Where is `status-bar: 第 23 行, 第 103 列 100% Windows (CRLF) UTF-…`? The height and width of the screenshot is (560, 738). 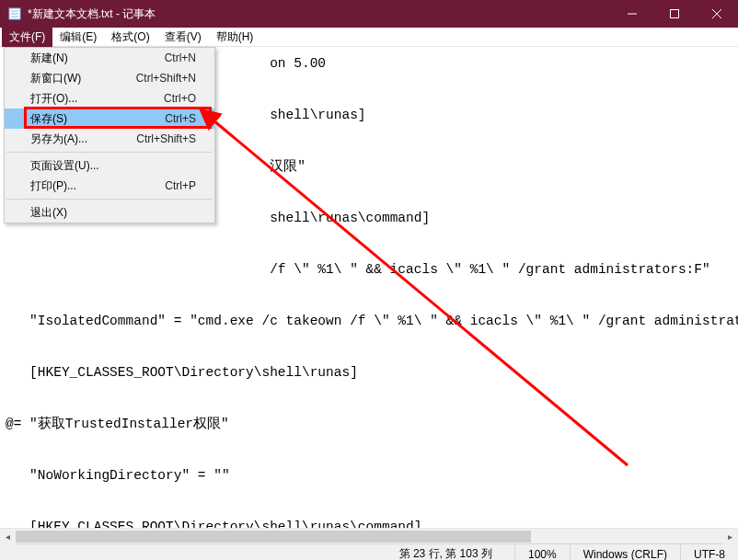 status-bar: 第 23 行, 第 103 列 100% Windows (CRLF) UTF-… is located at coordinates (369, 552).